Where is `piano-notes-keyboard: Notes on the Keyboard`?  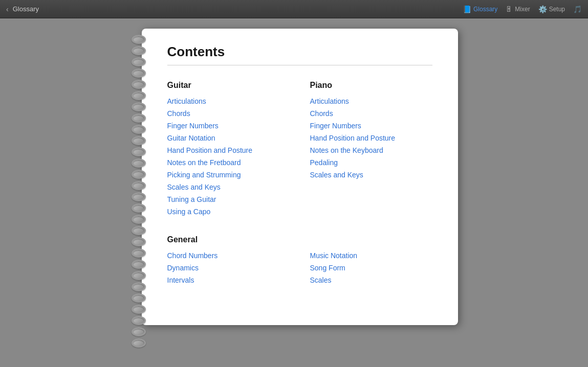 piano-notes-keyboard: Notes on the Keyboard is located at coordinates (372, 150).